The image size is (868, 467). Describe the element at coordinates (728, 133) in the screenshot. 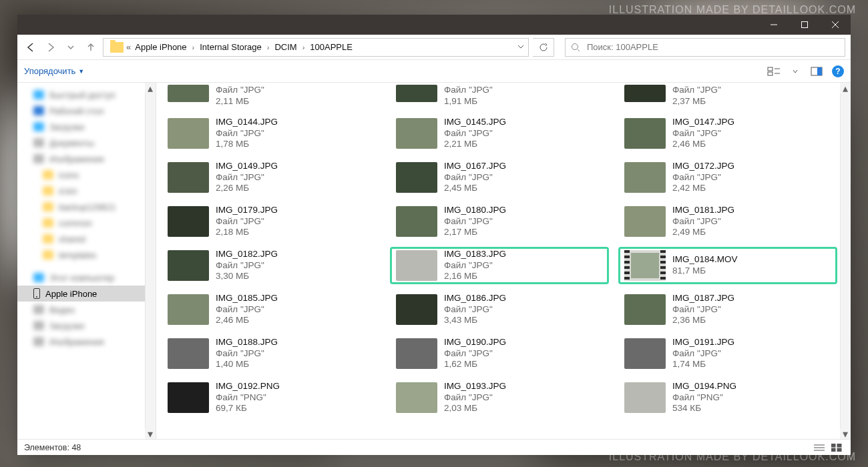

I see `file-item: IMG_0147.JPGФайл "JPG"2,46 МБ` at that location.